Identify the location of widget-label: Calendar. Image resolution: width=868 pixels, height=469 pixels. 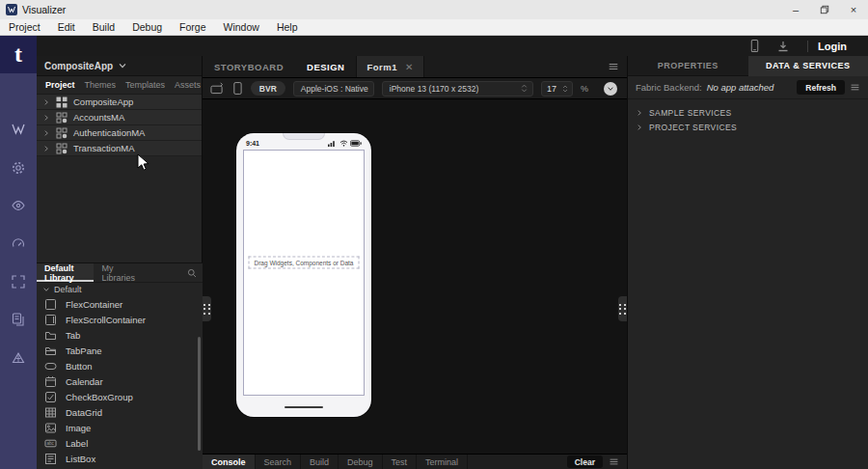
(85, 382).